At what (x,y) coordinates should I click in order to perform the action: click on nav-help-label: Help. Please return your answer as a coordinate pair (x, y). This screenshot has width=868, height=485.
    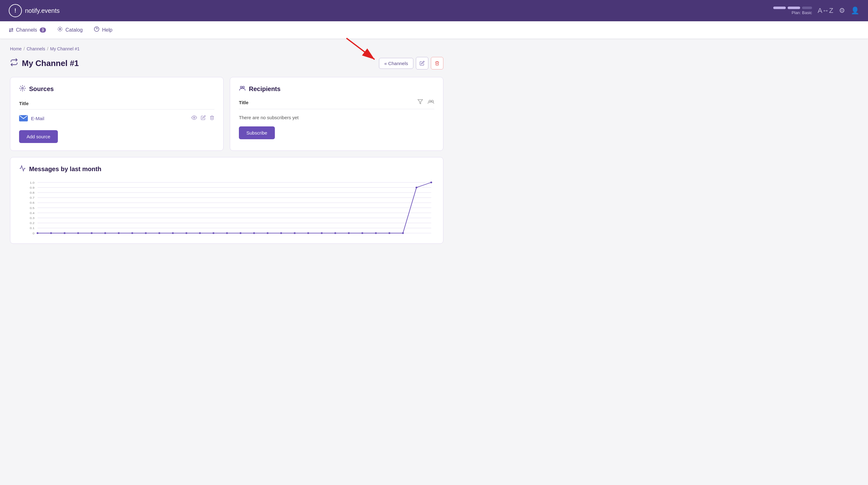
    Looking at the image, I should click on (107, 30).